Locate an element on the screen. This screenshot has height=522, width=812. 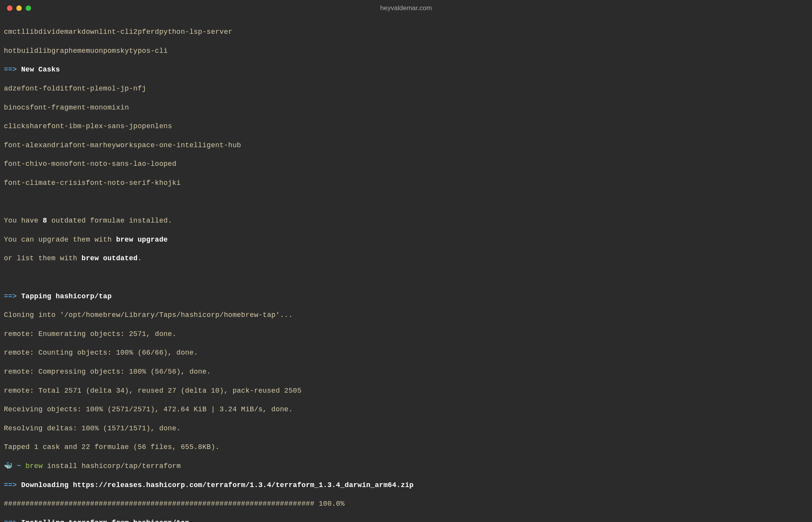
formula: pferd is located at coordinates (148, 32).